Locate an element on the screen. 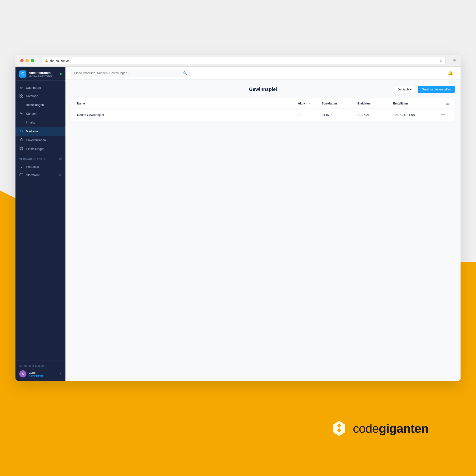  sidebar-item-inhalte: Inhalte is located at coordinates (40, 122).